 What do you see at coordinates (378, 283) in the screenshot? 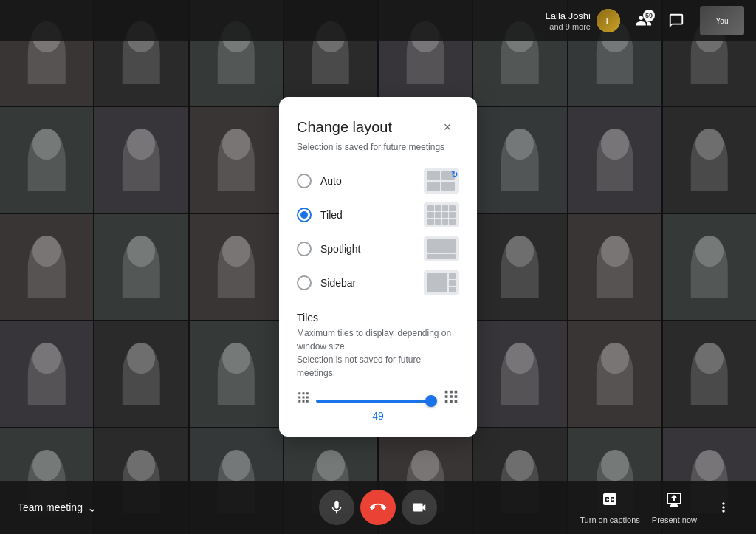
I see `layout-option-sidebar: Sidebar` at bounding box center [378, 283].